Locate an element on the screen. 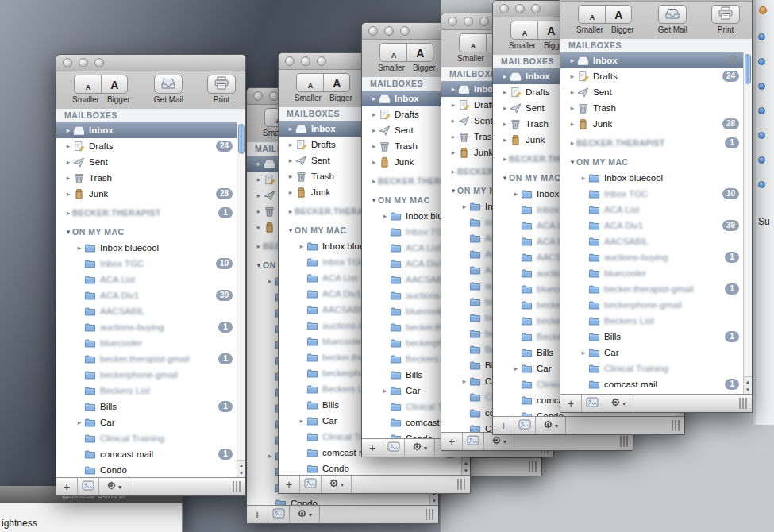 The width and height of the screenshot is (774, 532). folder-row: ▸Inbox bluecool is located at coordinates (652, 178).